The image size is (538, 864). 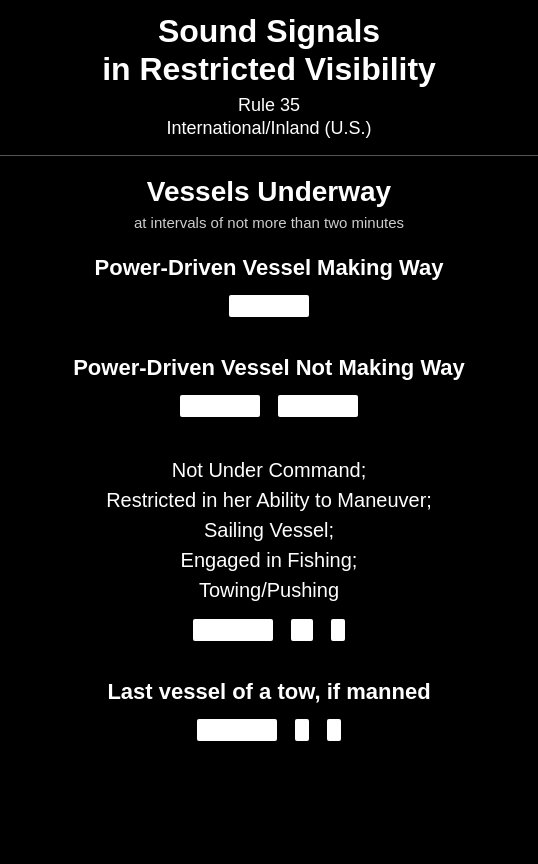 What do you see at coordinates (269, 128) in the screenshot?
I see `intl-label: International/Inland (U.S.)` at bounding box center [269, 128].